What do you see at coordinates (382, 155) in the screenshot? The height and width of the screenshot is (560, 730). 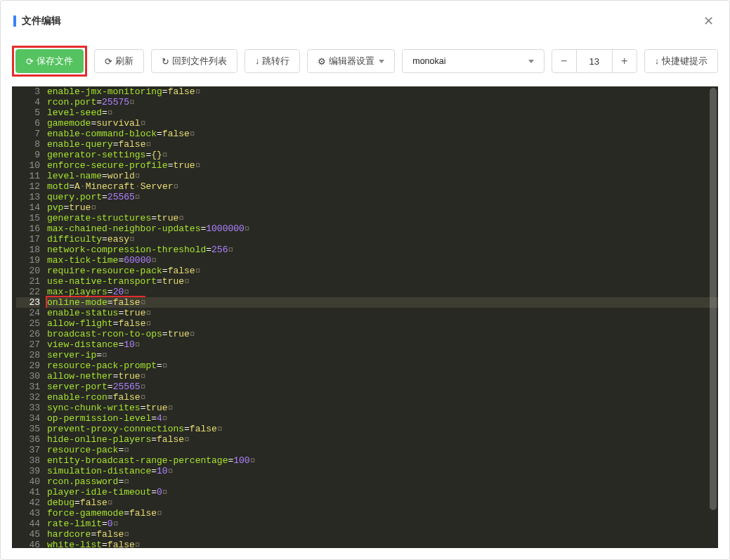 I see `code-line: generator-settings={}¤` at bounding box center [382, 155].